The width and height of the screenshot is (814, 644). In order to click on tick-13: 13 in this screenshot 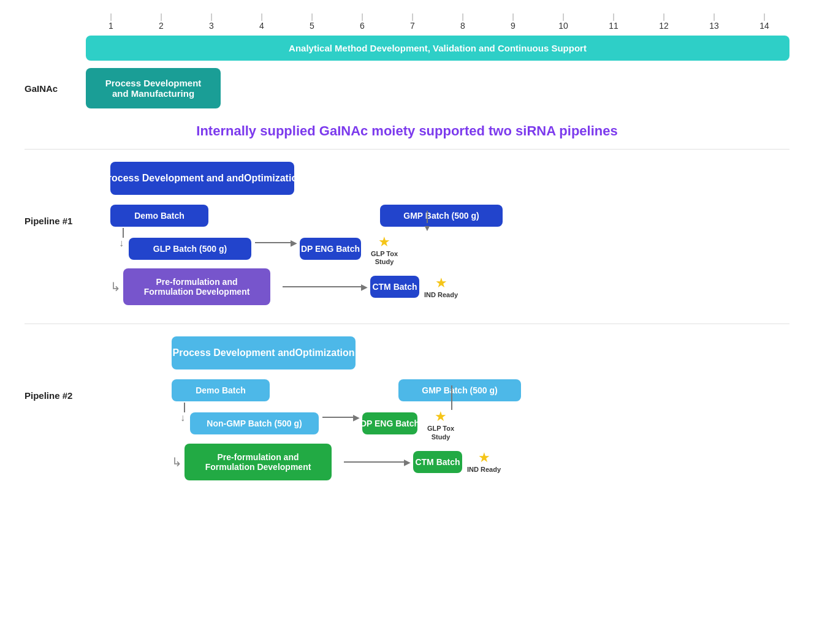, I will do `click(714, 21)`.